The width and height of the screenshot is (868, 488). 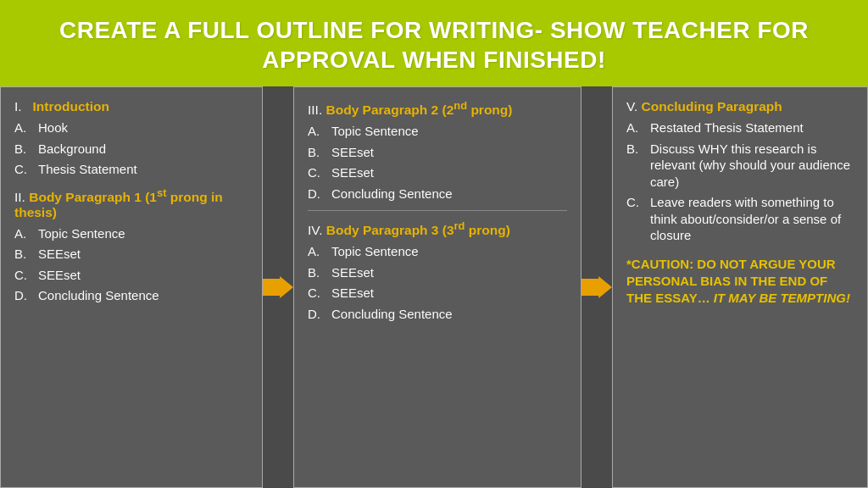 What do you see at coordinates (131, 169) in the screenshot?
I see `list-item: C.Thesis Statement` at bounding box center [131, 169].